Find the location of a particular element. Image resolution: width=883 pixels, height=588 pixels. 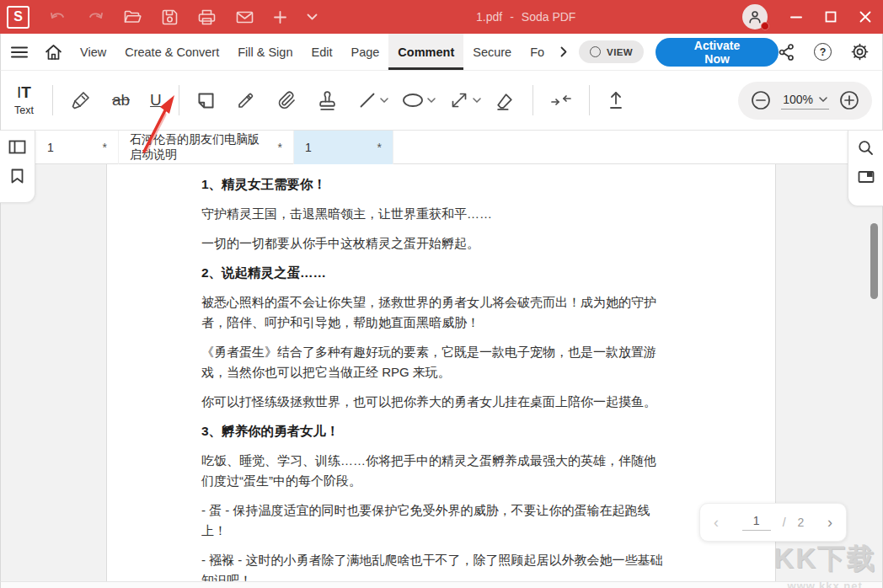

redo-icon is located at coordinates (95, 17).